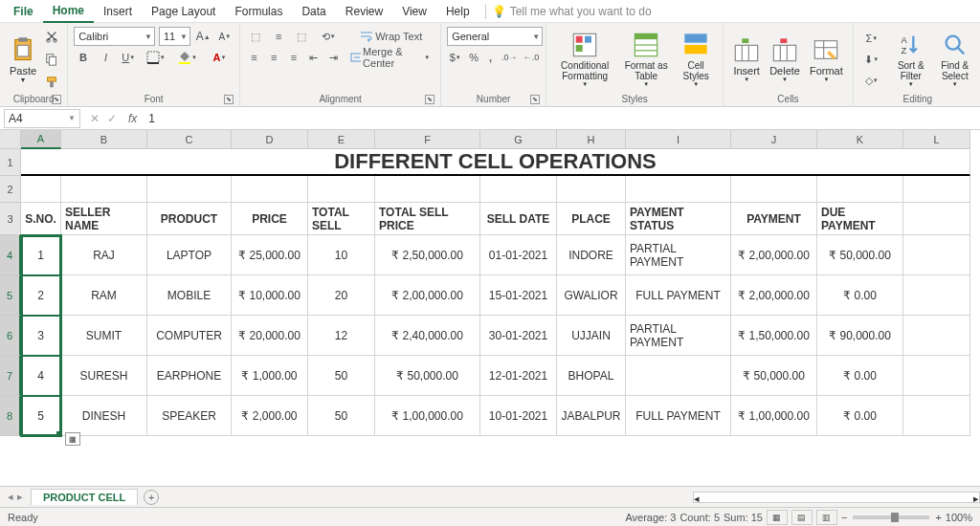 The width and height of the screenshot is (980, 526). I want to click on data-cell: ₹ 10,000.00, so click(270, 296).